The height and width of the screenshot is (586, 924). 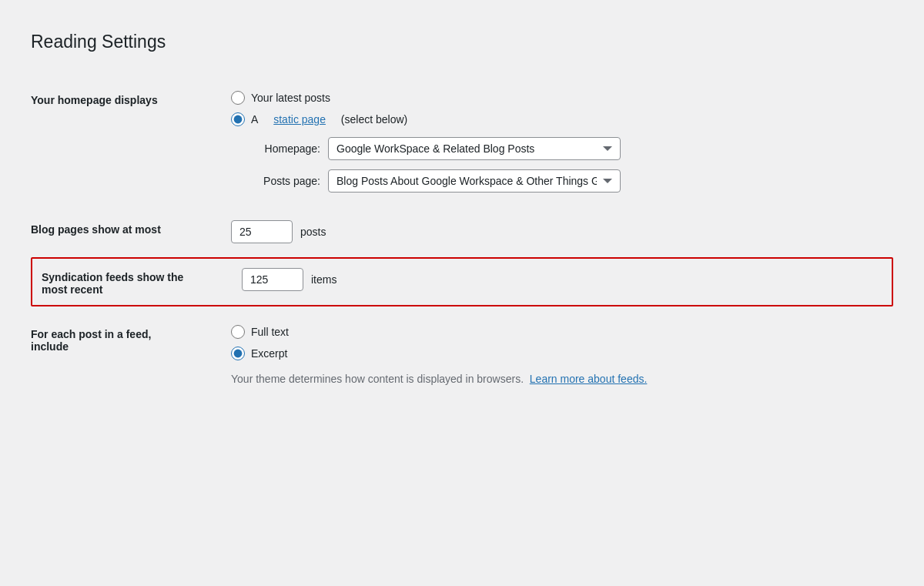 What do you see at coordinates (300, 119) in the screenshot?
I see `static-page-link: static page` at bounding box center [300, 119].